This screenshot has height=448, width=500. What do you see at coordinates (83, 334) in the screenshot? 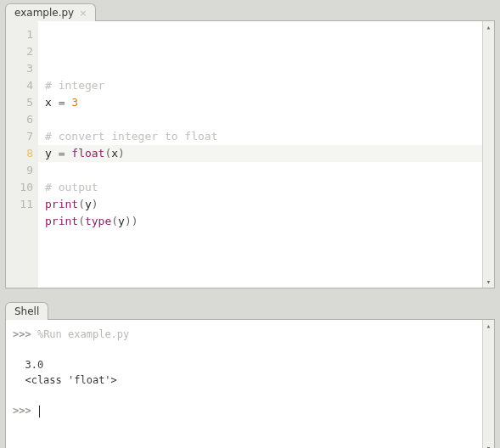
I see `shell-run-command: %Run example.py` at bounding box center [83, 334].